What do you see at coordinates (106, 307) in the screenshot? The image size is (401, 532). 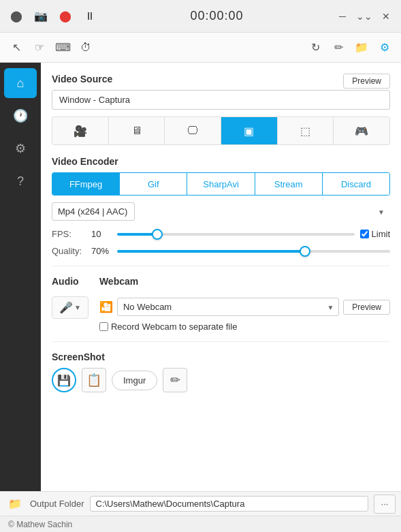 I see `webcam-cam-icon: 🎦` at bounding box center [106, 307].